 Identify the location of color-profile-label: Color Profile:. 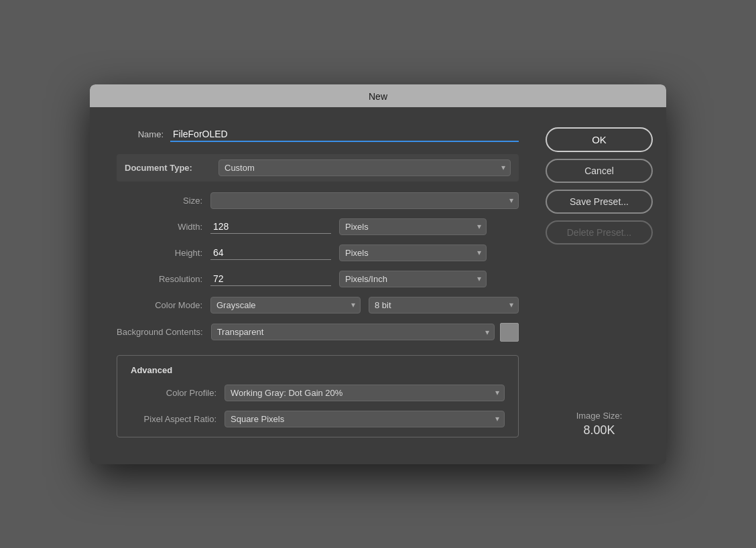
(178, 393).